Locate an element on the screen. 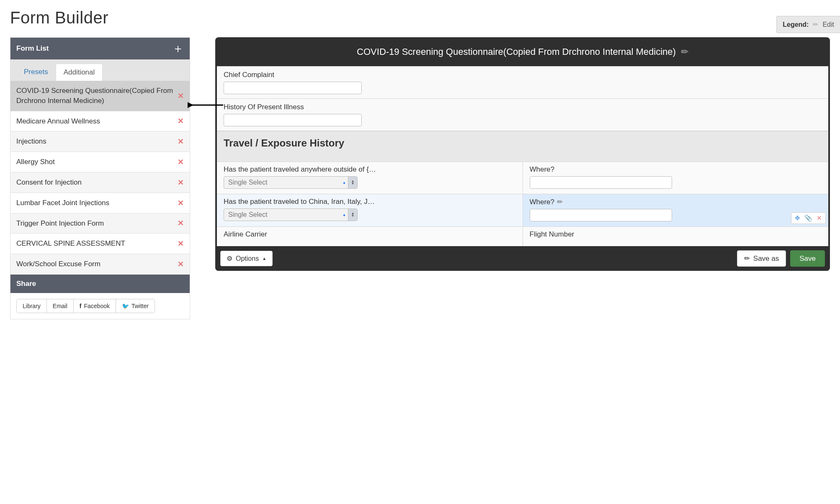 Image resolution: width=840 pixels, height=504 pixels. share-email-button: Email is located at coordinates (60, 306).